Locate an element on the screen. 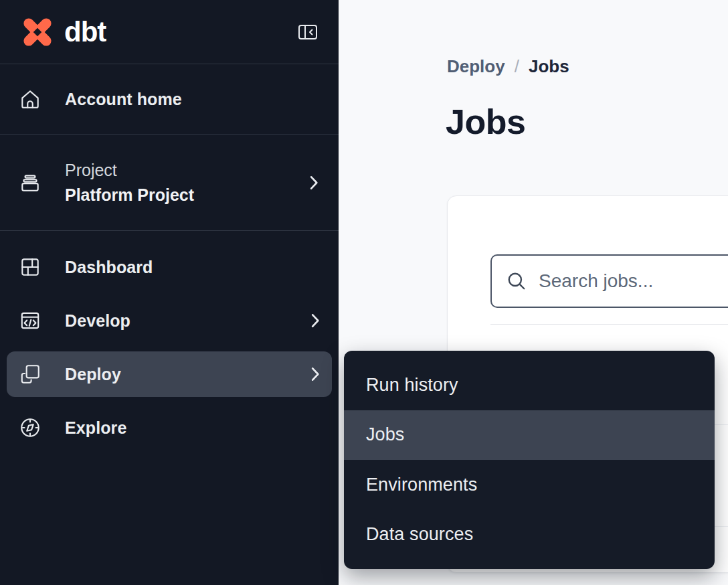 Image resolution: width=728 pixels, height=585 pixels. search-jobs-input is located at coordinates (633, 281).